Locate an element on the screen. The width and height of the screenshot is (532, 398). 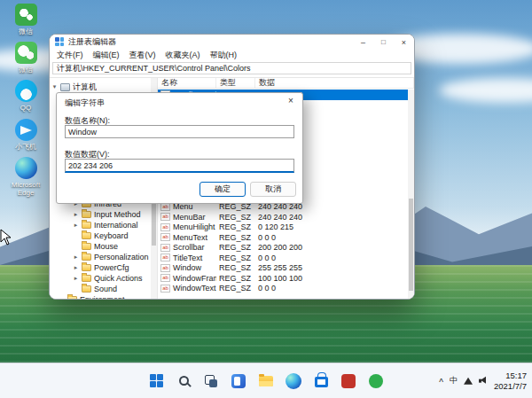
app-green-button is located at coordinates (376, 381).